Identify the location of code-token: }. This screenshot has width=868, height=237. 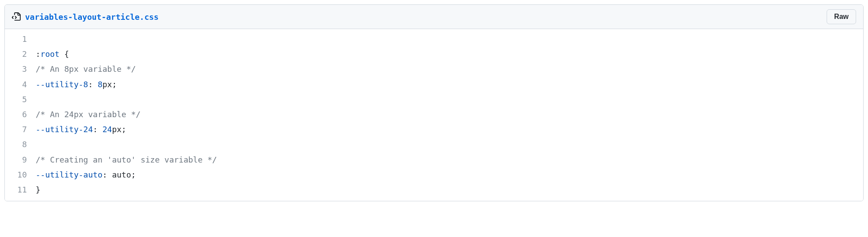
(38, 189).